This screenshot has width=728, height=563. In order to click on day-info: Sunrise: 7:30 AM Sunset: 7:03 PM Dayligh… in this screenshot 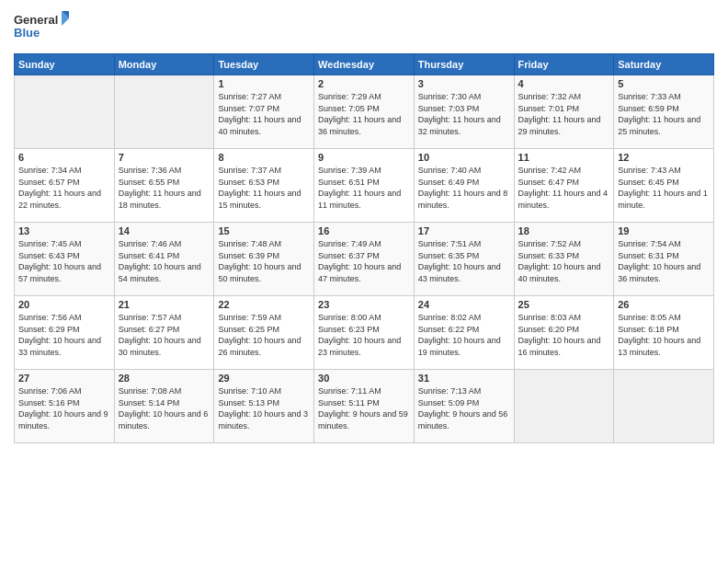, I will do `click(464, 114)`.